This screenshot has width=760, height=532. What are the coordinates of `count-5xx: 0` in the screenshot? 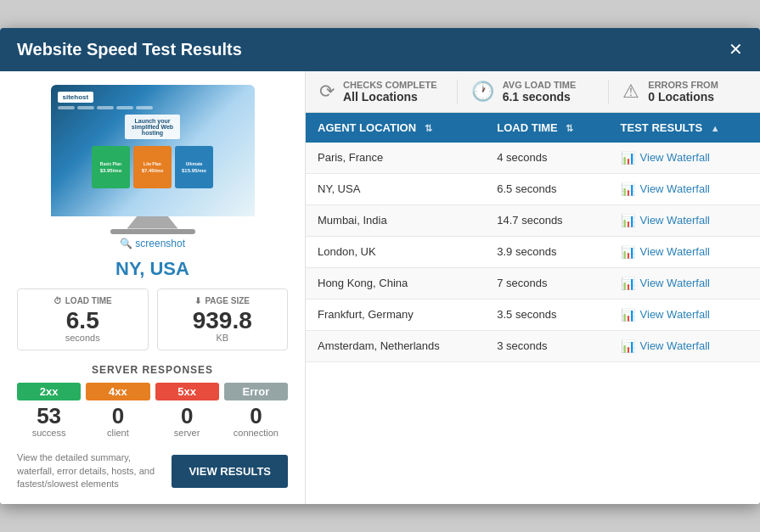 It's located at (187, 416).